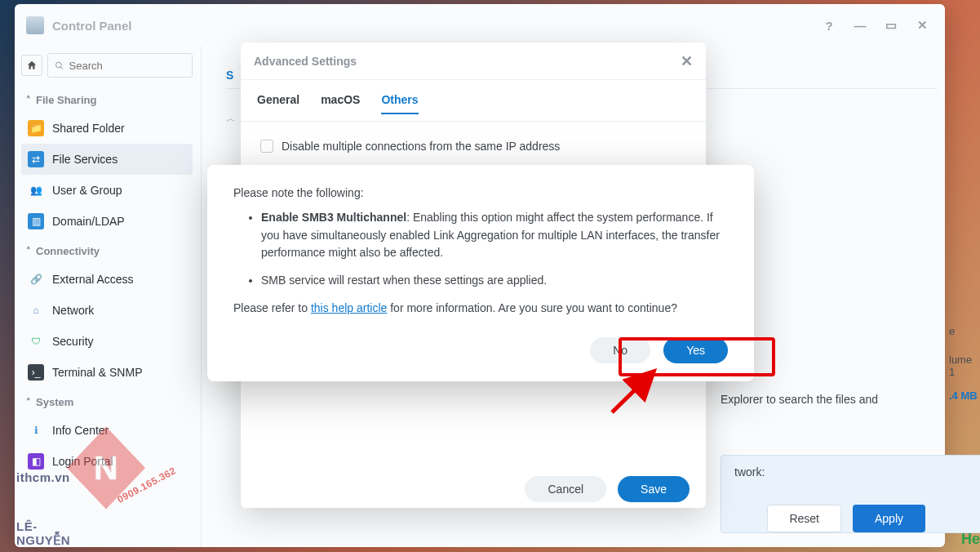 The image size is (980, 552). I want to click on info-icon: ℹ, so click(36, 430).